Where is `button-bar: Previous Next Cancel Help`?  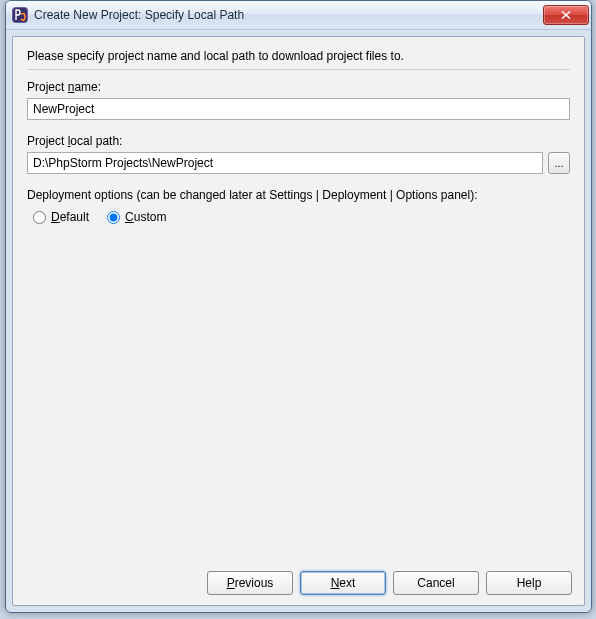 button-bar: Previous Next Cancel Help is located at coordinates (298, 584).